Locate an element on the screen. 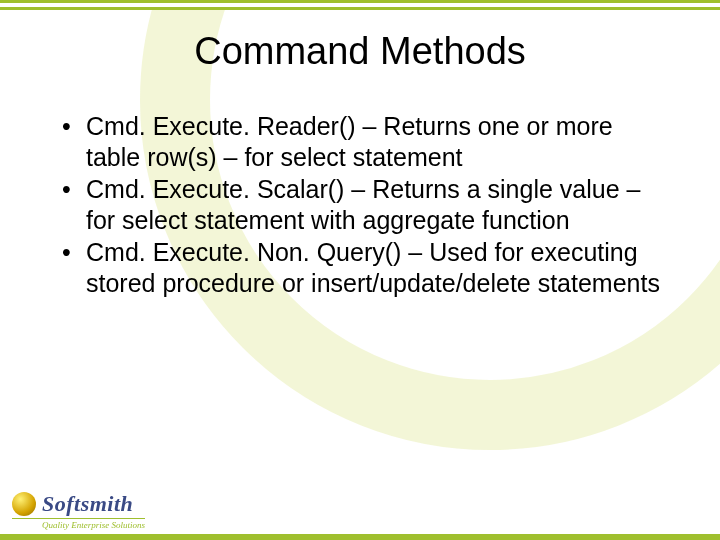 Image resolution: width=720 pixels, height=540 pixels. bullet-item: Cmd. Execute. Reader() – Returns one or … is located at coordinates (364, 142).